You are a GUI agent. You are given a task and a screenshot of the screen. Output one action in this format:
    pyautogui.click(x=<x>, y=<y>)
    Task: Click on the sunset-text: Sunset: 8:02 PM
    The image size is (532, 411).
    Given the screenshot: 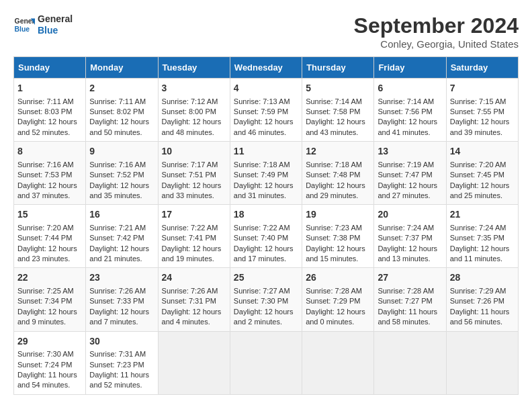 What is the action you would take?
    pyautogui.click(x=117, y=111)
    